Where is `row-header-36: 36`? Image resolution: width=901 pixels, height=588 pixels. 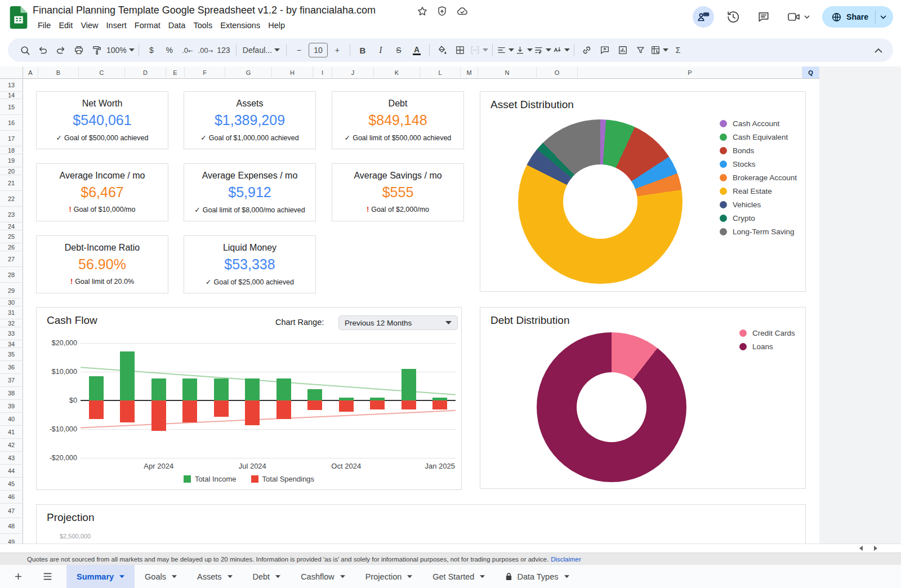 row-header-36: 36 is located at coordinates (11, 367).